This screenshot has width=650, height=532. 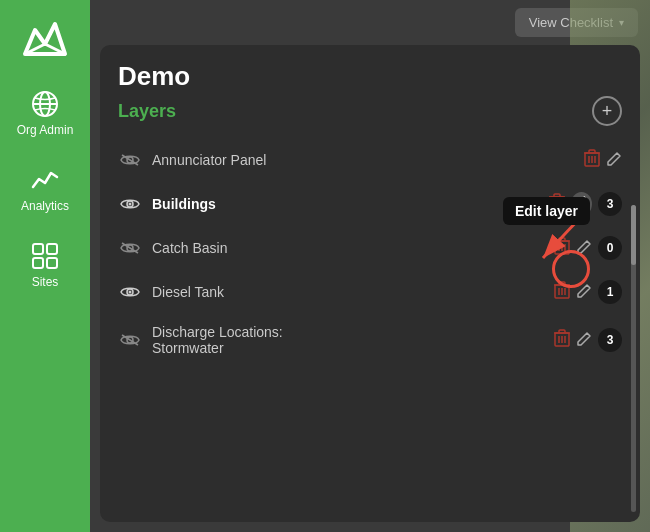 I want to click on layer-name: Annunciator Panel, so click(x=368, y=160).